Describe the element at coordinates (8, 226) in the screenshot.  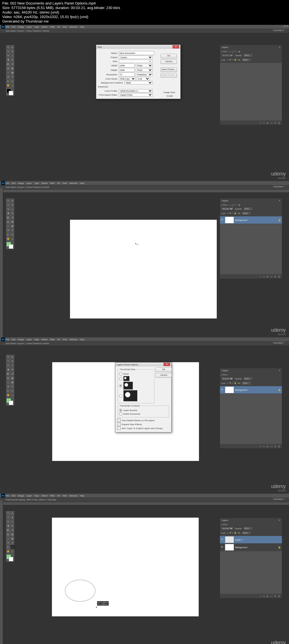
I see `blur-tool: ○` at that location.